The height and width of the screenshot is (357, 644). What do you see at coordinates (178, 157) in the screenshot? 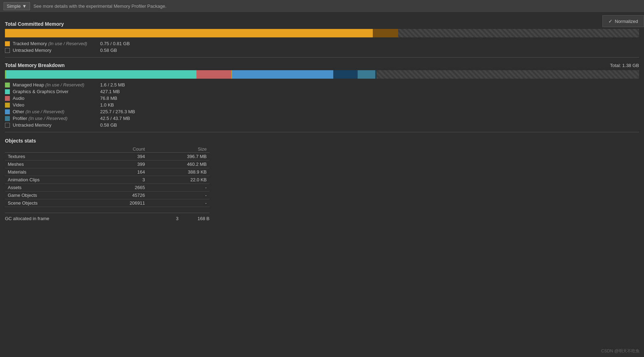
I see `row-size: 396.7 MB` at bounding box center [178, 157].